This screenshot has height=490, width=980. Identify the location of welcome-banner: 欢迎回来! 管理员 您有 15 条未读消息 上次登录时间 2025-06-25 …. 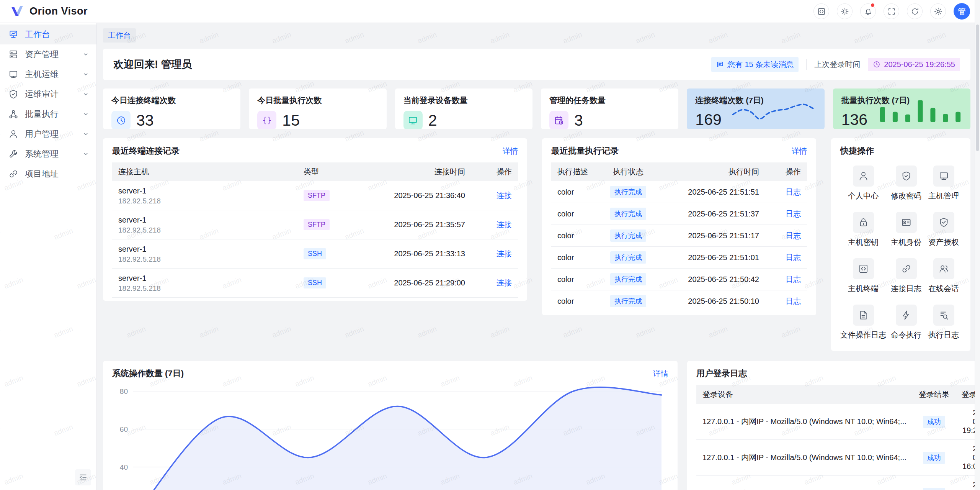
(537, 64).